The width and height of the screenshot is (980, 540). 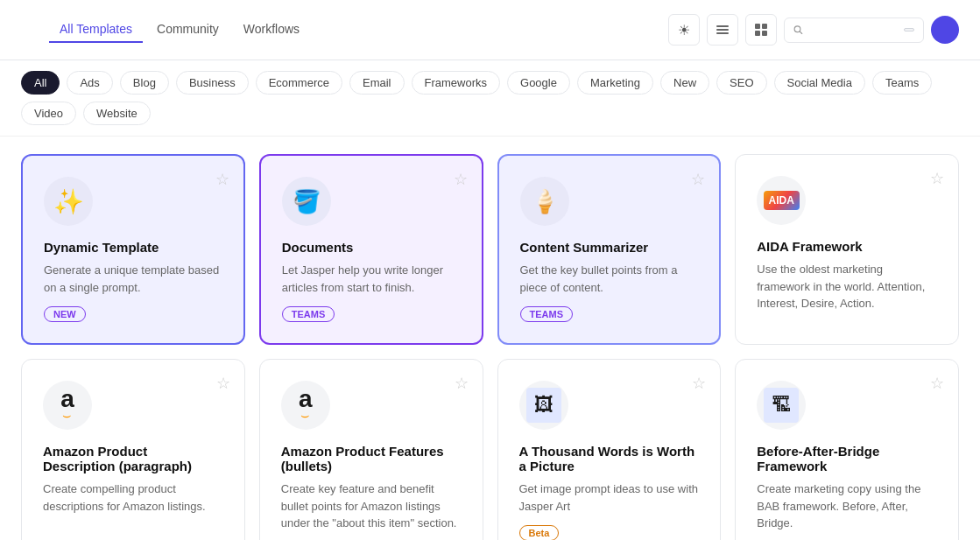 What do you see at coordinates (610, 450) in the screenshot?
I see `card-thousand-words: ☆🖼A Thousand Words is Worth a PictureGet…` at bounding box center [610, 450].